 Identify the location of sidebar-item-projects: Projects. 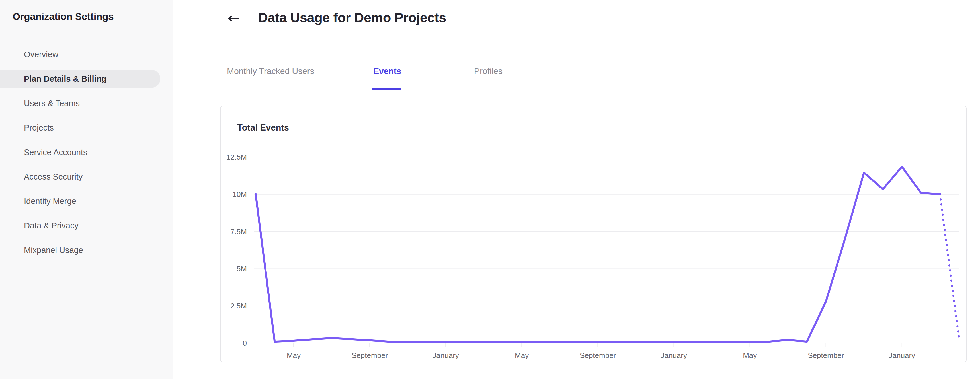
(87, 128).